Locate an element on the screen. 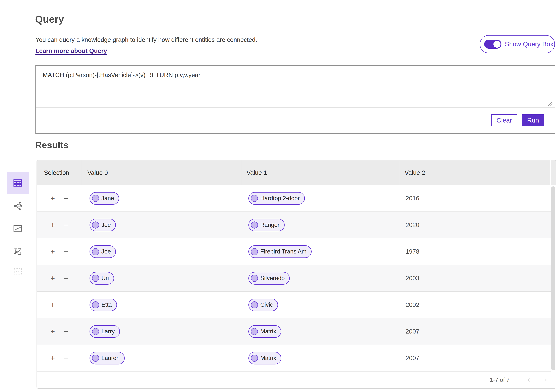  query-input: MATCH (p:Person)-[:HasVehicle]->(v) RETU… is located at coordinates (296, 86).